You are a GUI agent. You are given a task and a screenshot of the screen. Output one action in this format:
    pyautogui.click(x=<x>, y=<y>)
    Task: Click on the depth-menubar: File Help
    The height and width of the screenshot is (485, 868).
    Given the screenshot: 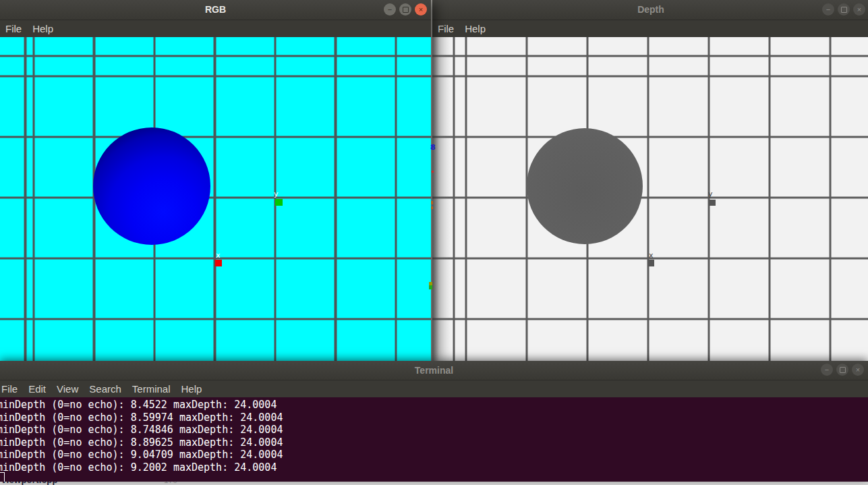 What is the action you would take?
    pyautogui.click(x=650, y=28)
    